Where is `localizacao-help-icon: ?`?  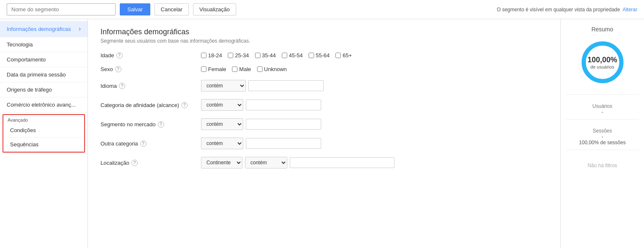
localizacao-help-icon: ? is located at coordinates (135, 163).